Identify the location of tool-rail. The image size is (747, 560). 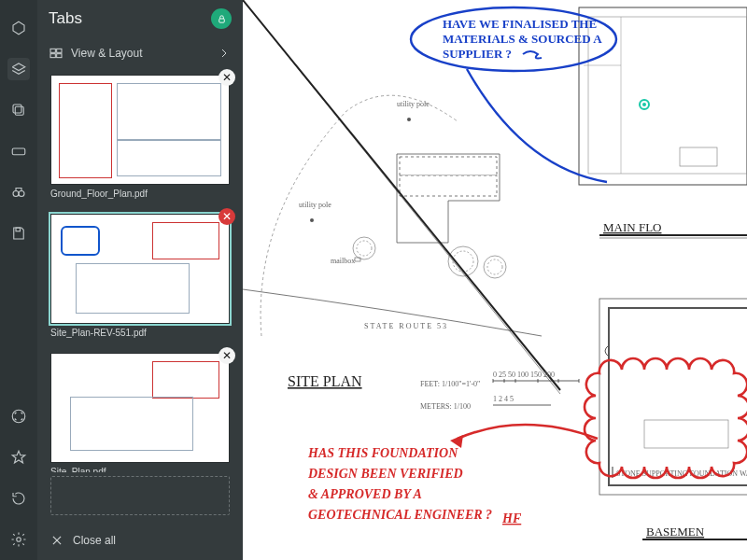
(19, 280).